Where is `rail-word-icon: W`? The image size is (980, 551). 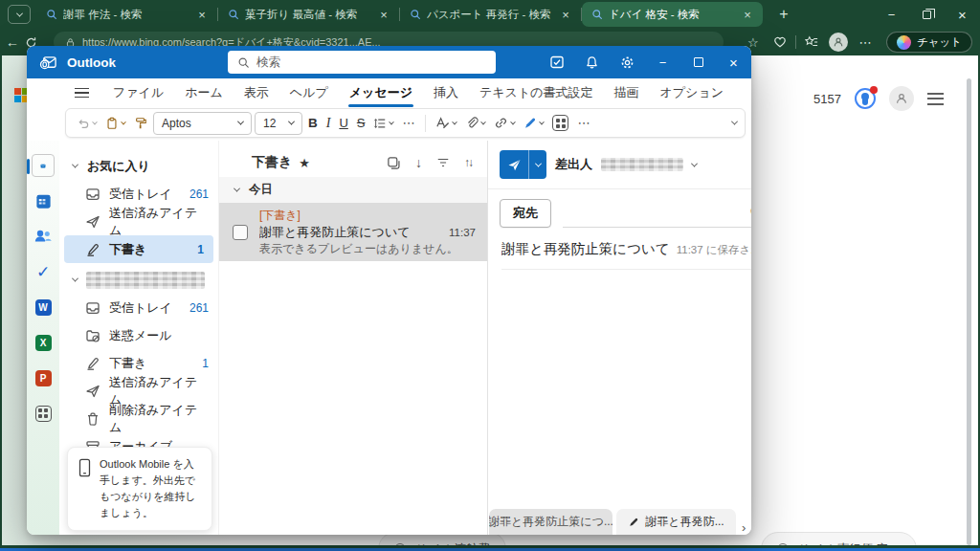 rail-word-icon: W is located at coordinates (43, 307).